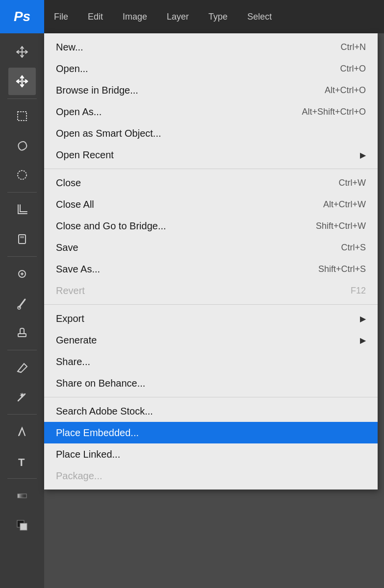 This screenshot has width=384, height=588. I want to click on ps-logo: Ps, so click(22, 17).